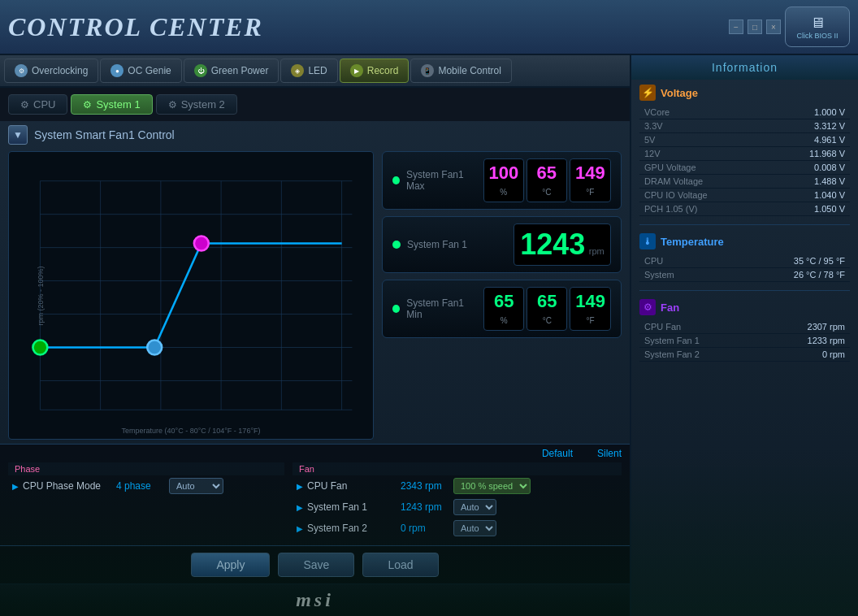 The width and height of the screenshot is (858, 616). I want to click on info-row-sys-temp: System 26 °C / 78 °F, so click(744, 275).